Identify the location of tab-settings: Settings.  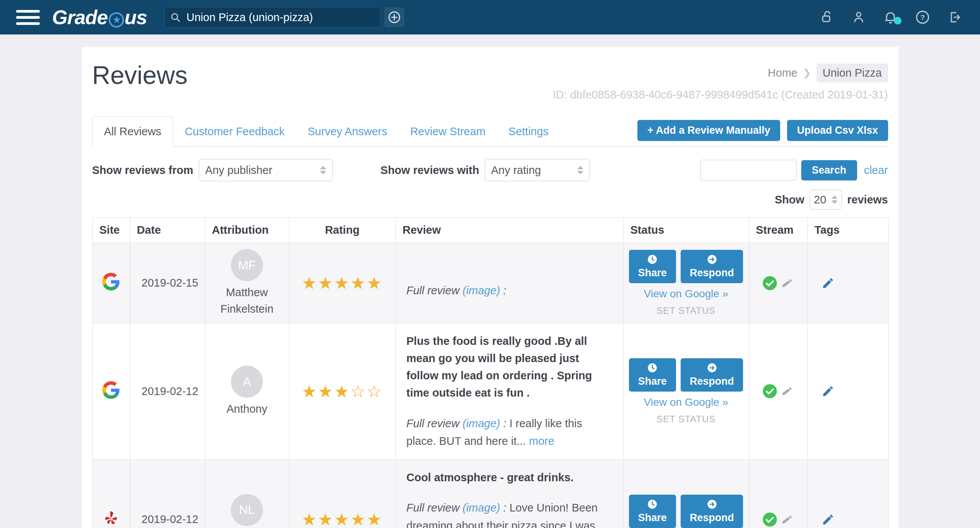
(528, 132).